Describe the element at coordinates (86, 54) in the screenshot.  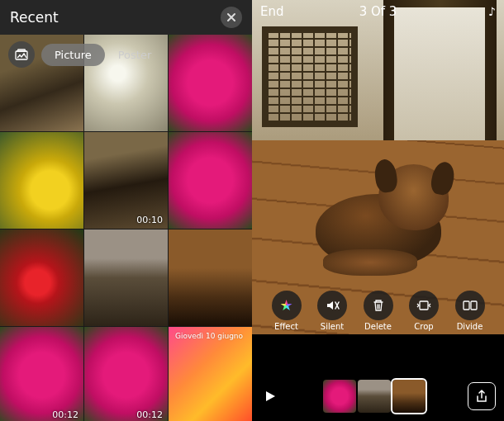
I see `filter-row: Picture Poster` at that location.